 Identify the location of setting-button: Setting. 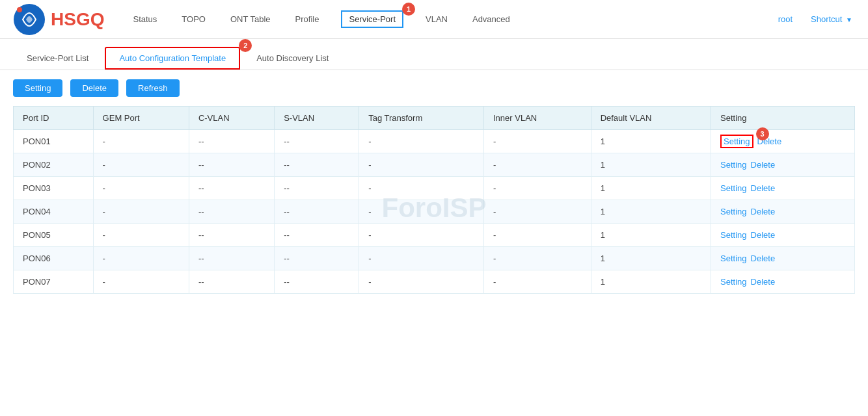
(38, 88).